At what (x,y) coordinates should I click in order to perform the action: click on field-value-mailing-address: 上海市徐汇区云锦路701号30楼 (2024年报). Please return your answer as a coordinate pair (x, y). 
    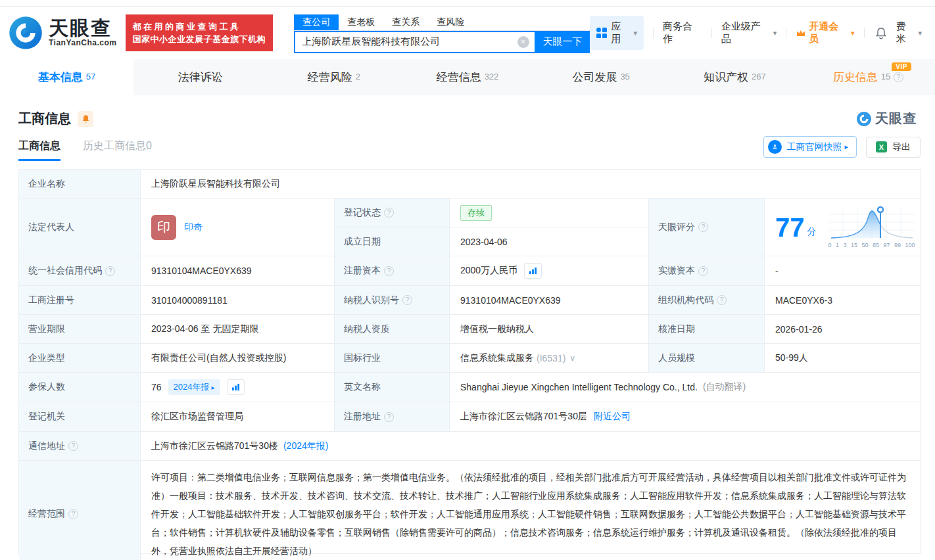
    Looking at the image, I should click on (531, 446).